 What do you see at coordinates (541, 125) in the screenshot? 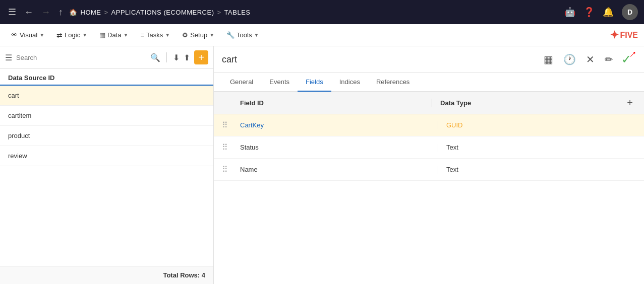
I see `field-type-guid: GUID` at bounding box center [541, 125].